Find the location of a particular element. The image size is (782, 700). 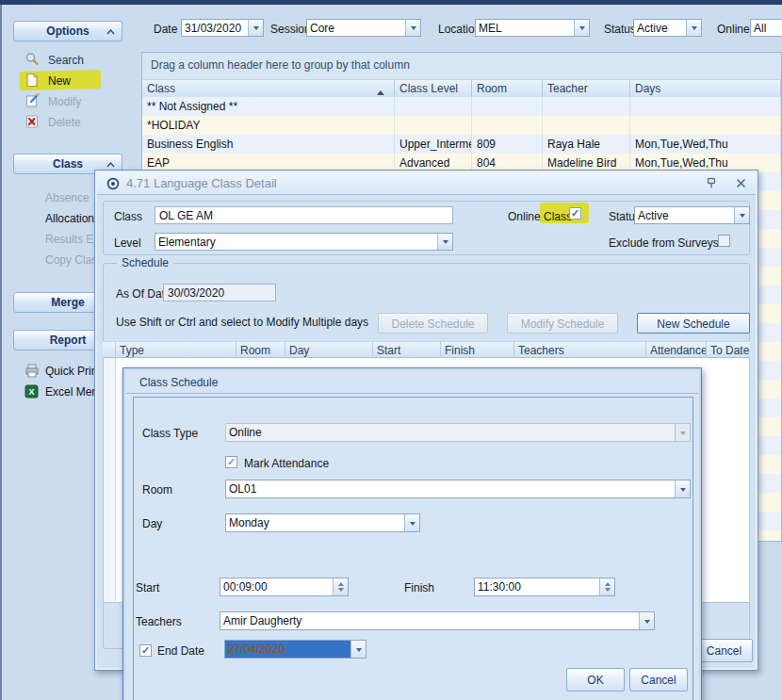

column-header-day: Day is located at coordinates (330, 350).